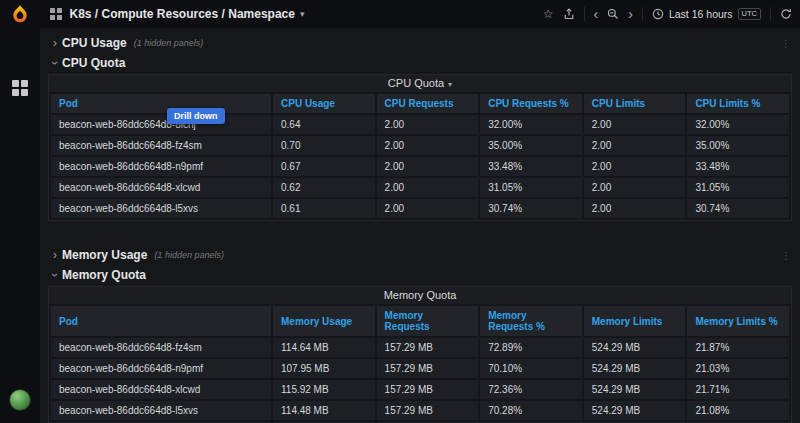 The height and width of the screenshot is (423, 800). What do you see at coordinates (420, 275) in the screenshot?
I see `row-memory-quota: › Memory Quota` at bounding box center [420, 275].